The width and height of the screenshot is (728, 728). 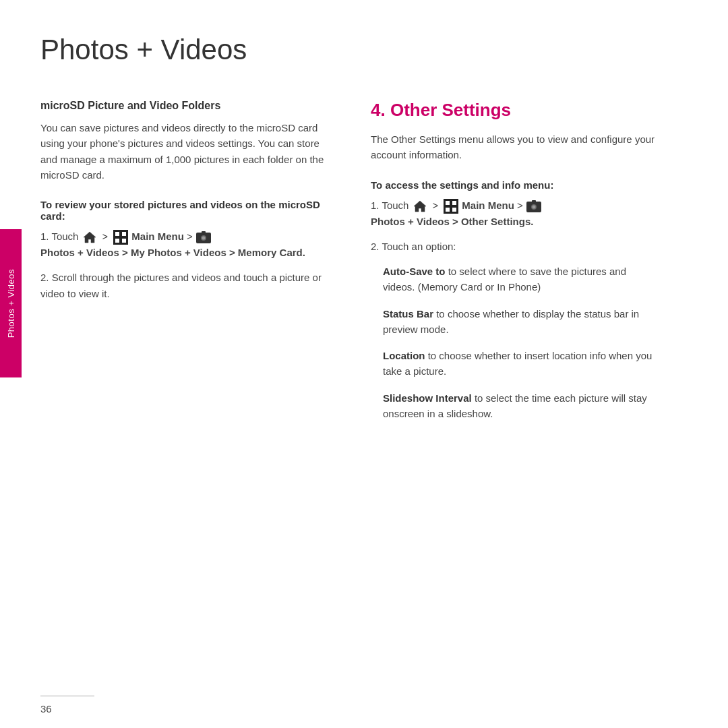 I want to click on main-menu-icon-right, so click(x=451, y=206).